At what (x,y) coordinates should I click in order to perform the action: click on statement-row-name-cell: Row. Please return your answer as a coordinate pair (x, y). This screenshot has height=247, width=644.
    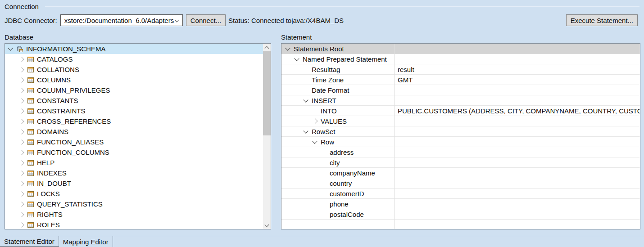
    Looking at the image, I should click on (338, 142).